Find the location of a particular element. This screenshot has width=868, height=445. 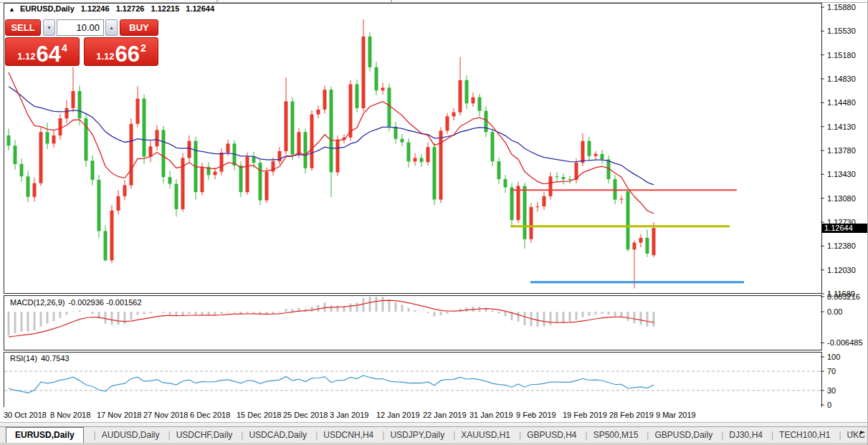

rsi-line is located at coordinates (331, 384).